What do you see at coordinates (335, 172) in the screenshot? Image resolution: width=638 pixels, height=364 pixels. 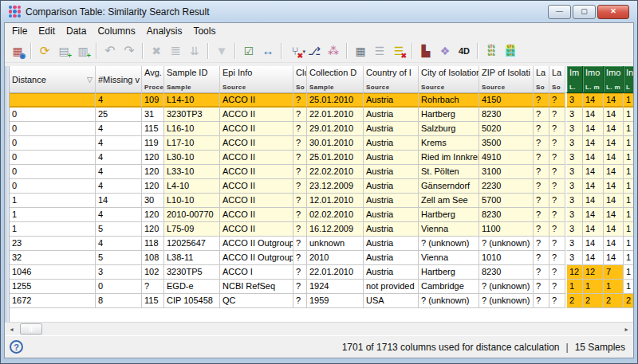 I see `cell-collection-date: 22.02.2010` at bounding box center [335, 172].